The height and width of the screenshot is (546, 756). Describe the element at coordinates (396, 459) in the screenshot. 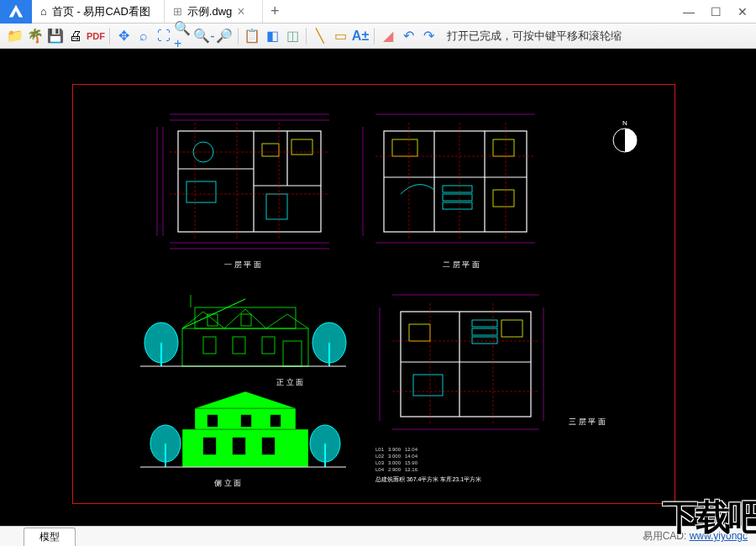

I see `legend-block: L01 3.900 12.04L02 3.000 14.04L03 3.000 …` at that location.